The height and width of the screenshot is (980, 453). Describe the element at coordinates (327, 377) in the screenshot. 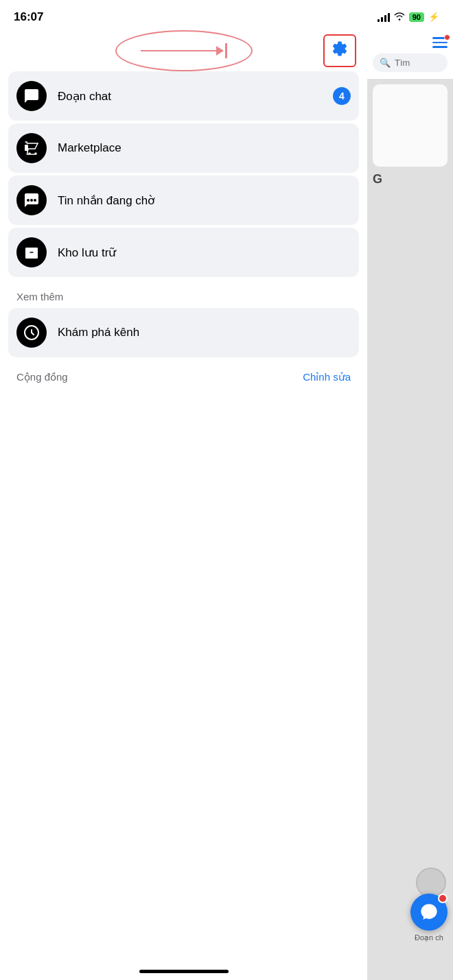

I see `edit-community-button: Chỉnh sửa` at that location.